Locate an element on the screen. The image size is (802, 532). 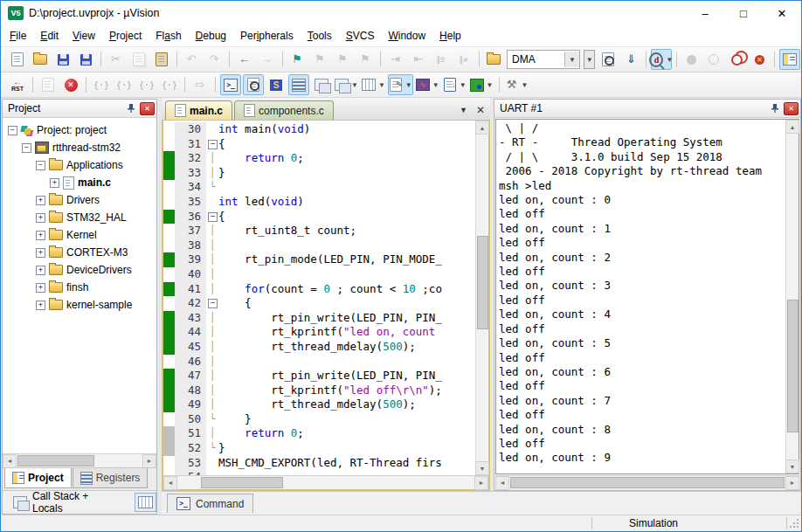
tree-item-project-project: −Project: project is located at coordinates (80, 130).